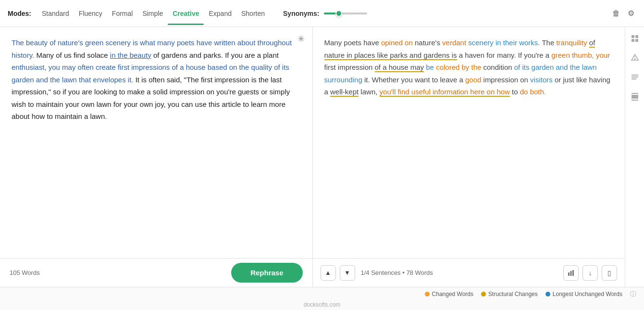  What do you see at coordinates (123, 13) in the screenshot?
I see `mode-formal: Formal` at bounding box center [123, 13].